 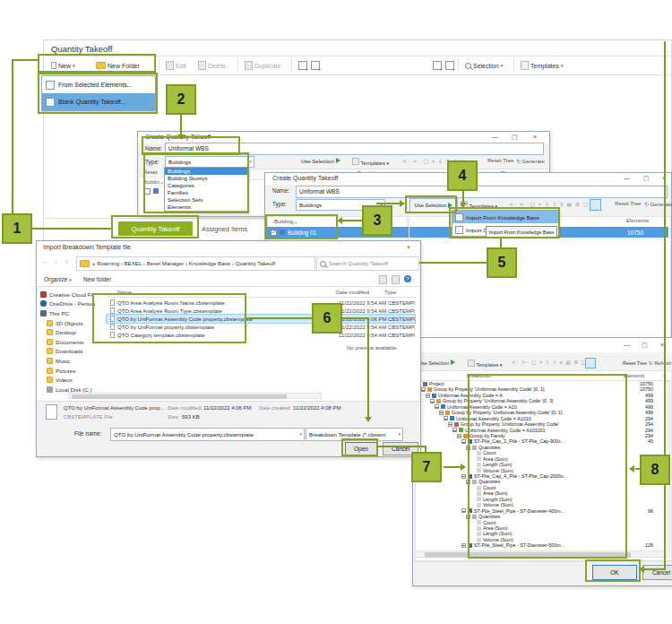 I want to click on address-bar: « Roaming › BEXEL › Bexel Manager › Know…, so click(x=195, y=264).